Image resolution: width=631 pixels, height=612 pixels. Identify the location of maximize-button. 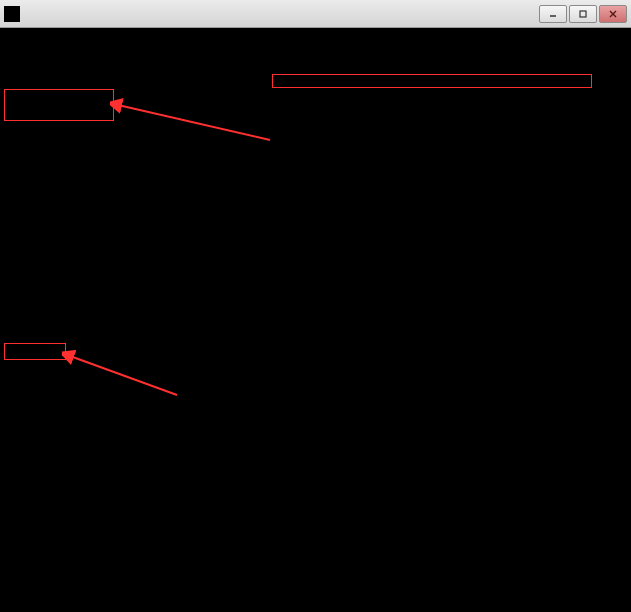
(583, 14).